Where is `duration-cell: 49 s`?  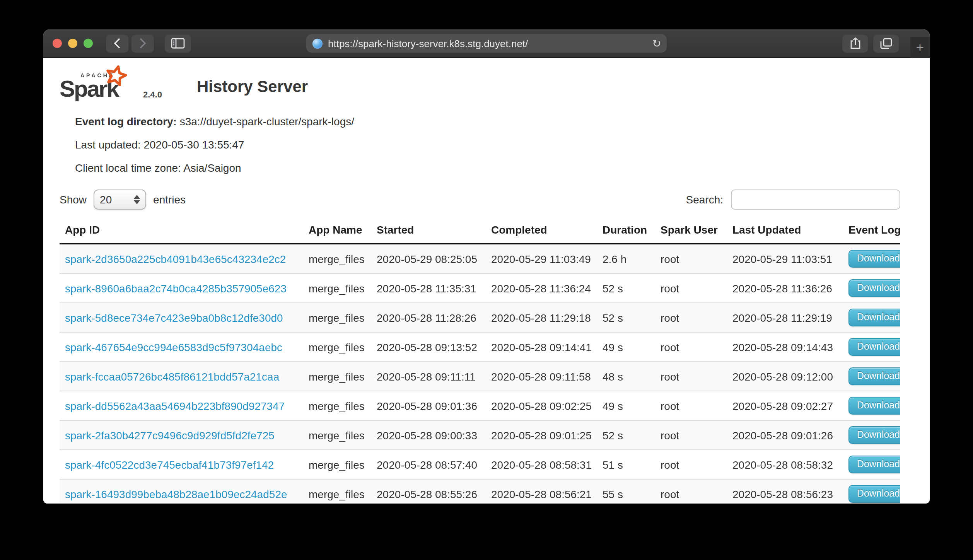
duration-cell: 49 s is located at coordinates (626, 347).